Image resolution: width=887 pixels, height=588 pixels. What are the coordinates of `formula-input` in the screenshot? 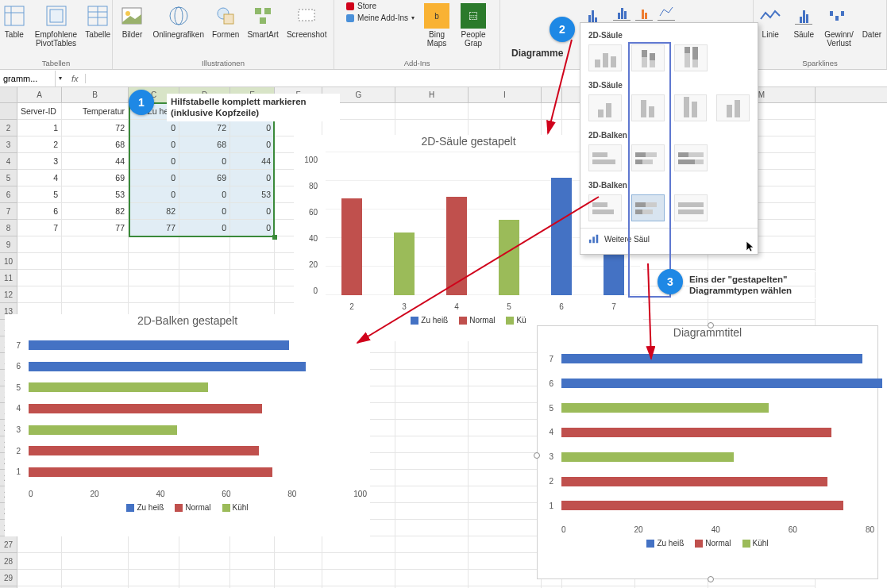 It's located at (486, 79).